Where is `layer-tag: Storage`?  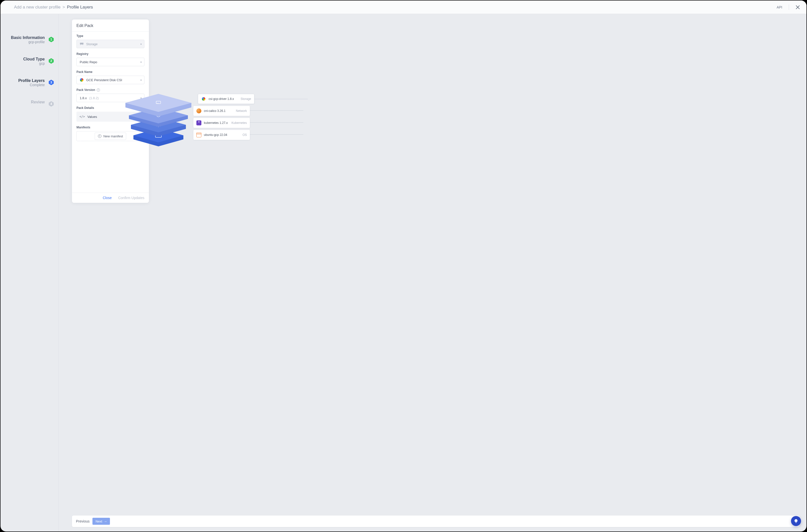 layer-tag: Storage is located at coordinates (246, 99).